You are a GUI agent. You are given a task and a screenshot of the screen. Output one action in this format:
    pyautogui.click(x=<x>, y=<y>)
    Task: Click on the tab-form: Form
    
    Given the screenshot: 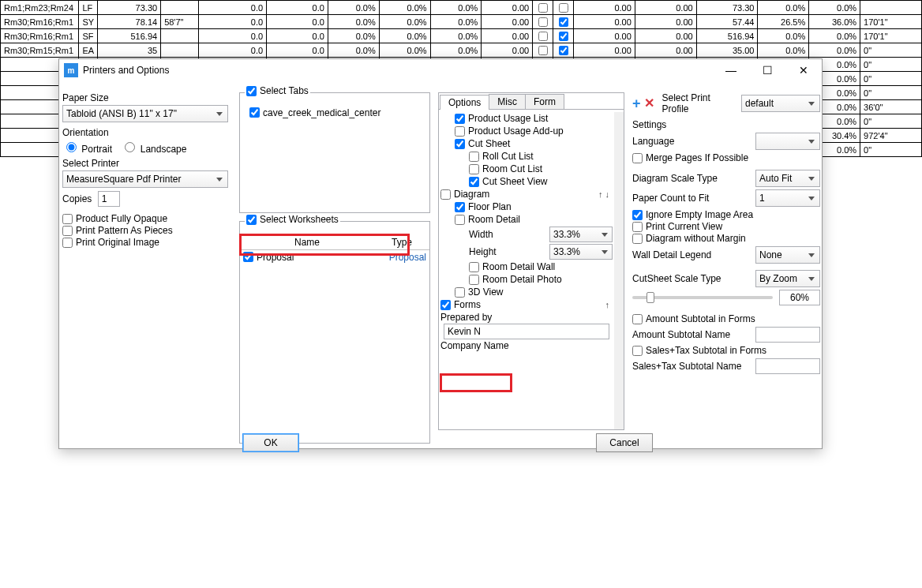 What is the action you would take?
    pyautogui.click(x=545, y=101)
    